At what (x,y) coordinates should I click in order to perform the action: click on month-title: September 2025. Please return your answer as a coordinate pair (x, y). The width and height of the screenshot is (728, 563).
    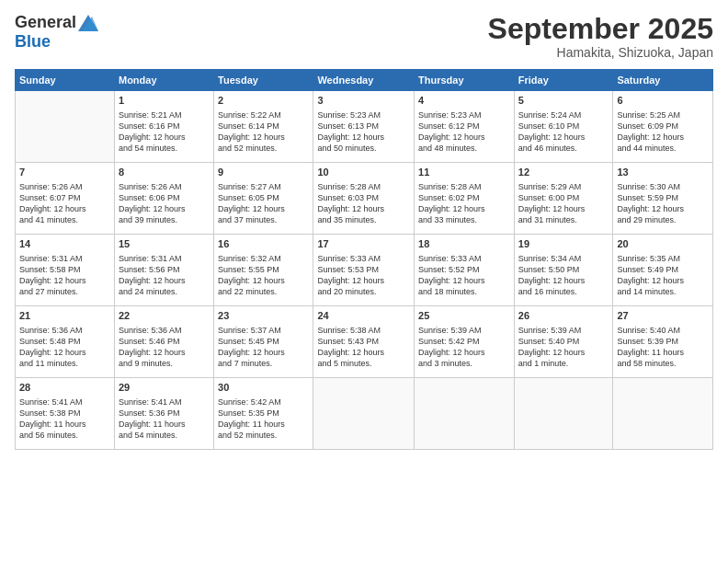
    Looking at the image, I should click on (601, 29).